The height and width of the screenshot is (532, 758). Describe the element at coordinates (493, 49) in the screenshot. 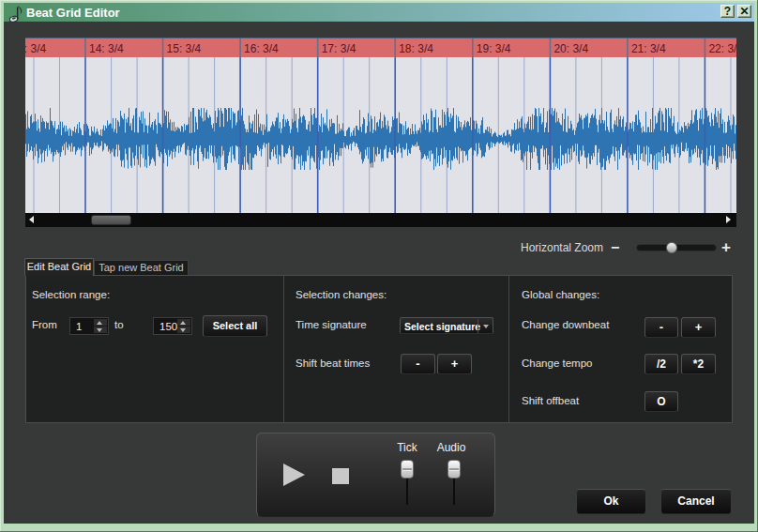

I see `svg-text: 19: 3/4` at that location.